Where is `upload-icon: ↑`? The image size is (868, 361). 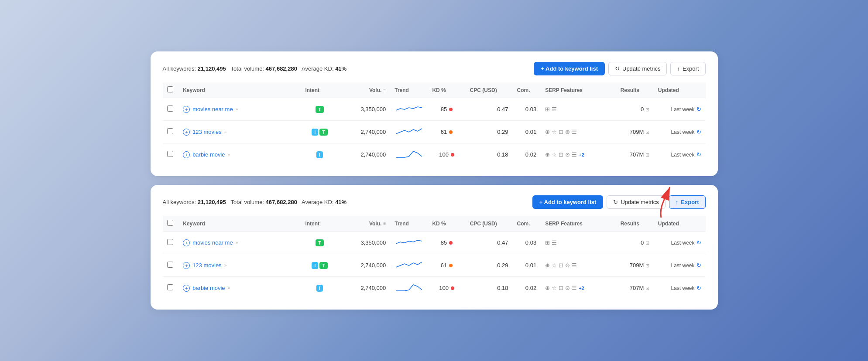
upload-icon: ↑ is located at coordinates (678, 69).